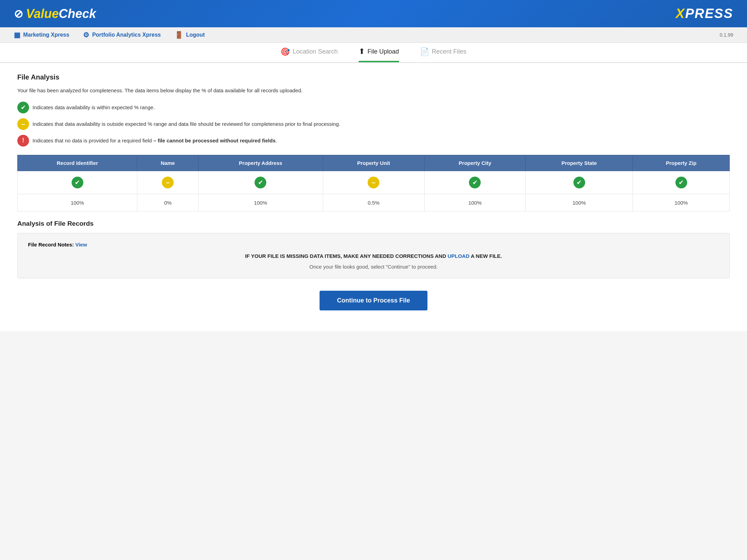 Image resolution: width=747 pixels, height=560 pixels. Describe the element at coordinates (168, 183) in the screenshot. I see `name-status-icon: –` at that location.